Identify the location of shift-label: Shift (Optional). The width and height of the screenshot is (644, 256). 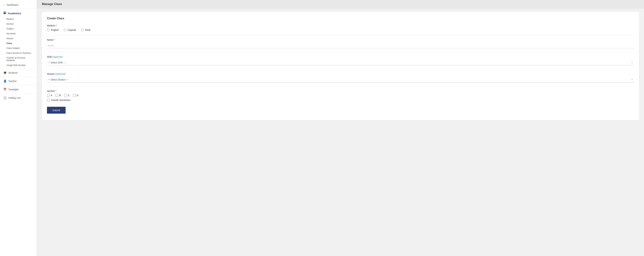
(340, 57).